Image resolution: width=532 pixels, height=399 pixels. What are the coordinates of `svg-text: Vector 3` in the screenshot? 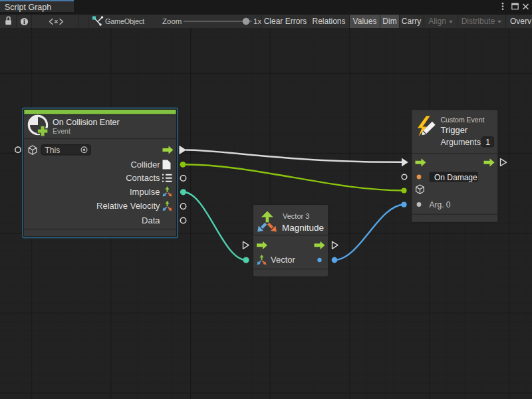 It's located at (296, 216).